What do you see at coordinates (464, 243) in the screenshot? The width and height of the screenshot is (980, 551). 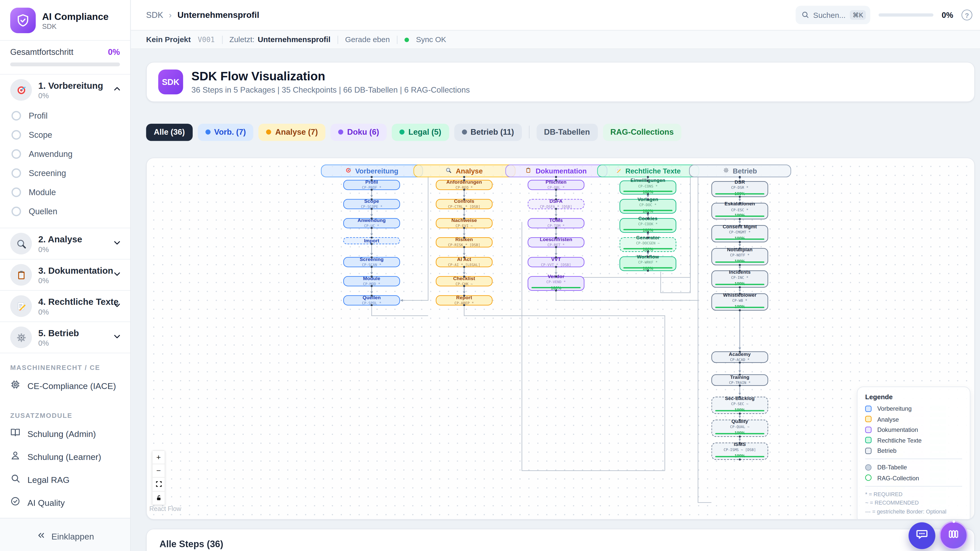 I see `flow-node-risiken: RisikenCP-RISK * [DSB]` at bounding box center [464, 243].